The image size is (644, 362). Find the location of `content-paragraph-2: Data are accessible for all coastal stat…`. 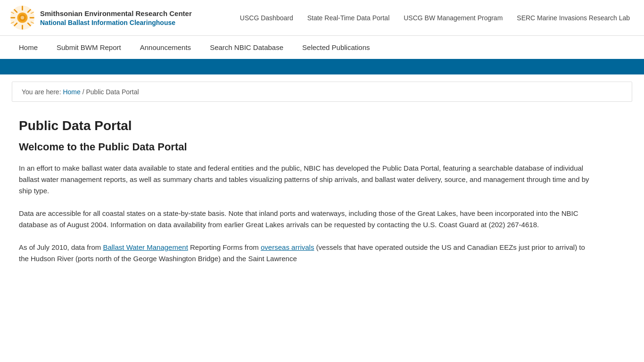

content-paragraph-2: Data are accessible for all coastal stat… is located at coordinates (306, 219).